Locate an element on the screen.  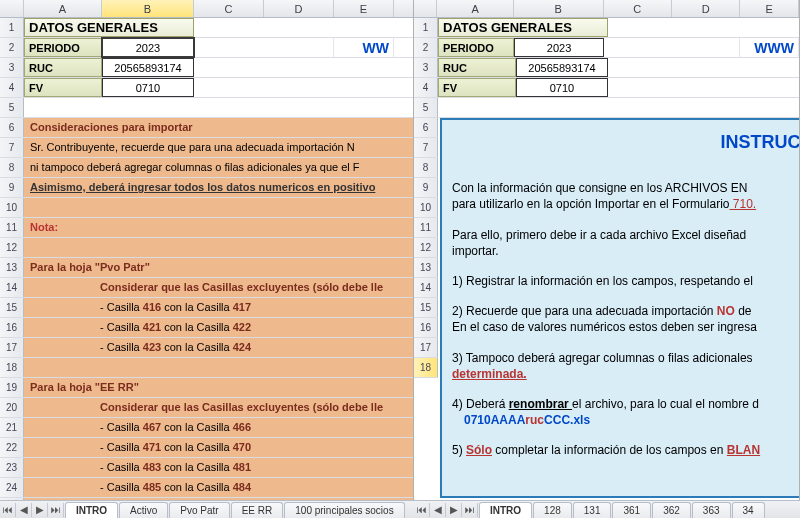
grid-right: 1 DATOS GENERALES 2 PERIODO 2023 WWW 3 R… is located at coordinates (606, 68).